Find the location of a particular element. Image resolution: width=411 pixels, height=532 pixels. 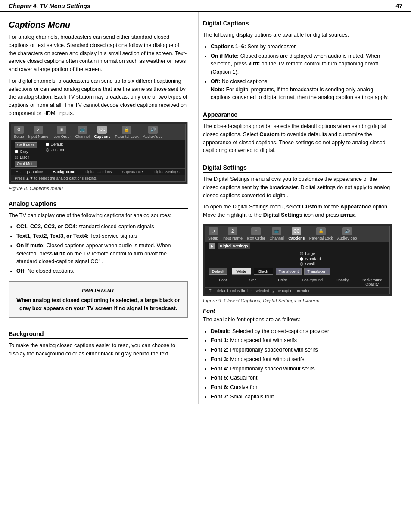

tv-ds-icon-setup: ⚙ Setup is located at coordinates (213, 234).